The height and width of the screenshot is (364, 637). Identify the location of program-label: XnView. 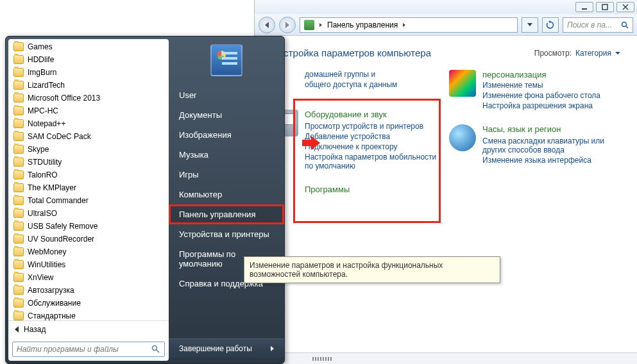
(40, 277).